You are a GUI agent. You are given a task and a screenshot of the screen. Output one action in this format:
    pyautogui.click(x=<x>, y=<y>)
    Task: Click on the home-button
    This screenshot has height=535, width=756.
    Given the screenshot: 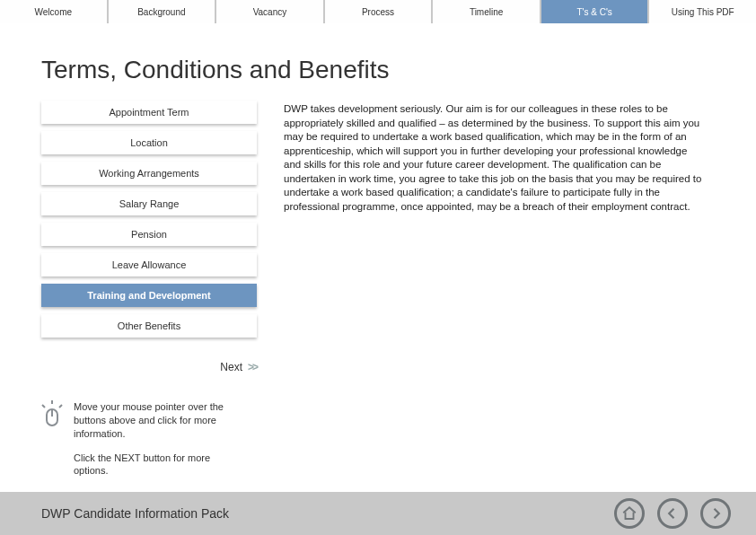 What is the action you would take?
    pyautogui.click(x=629, y=513)
    